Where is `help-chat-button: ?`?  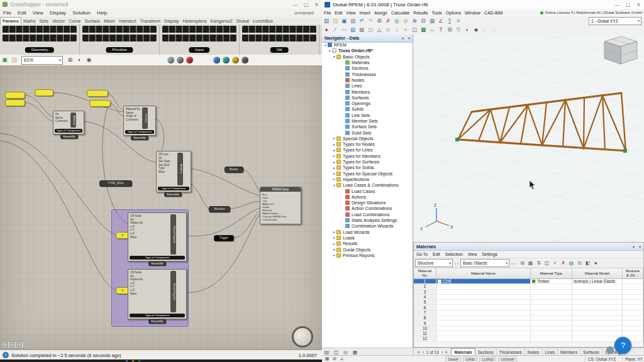 help-chat-button: ? is located at coordinates (623, 346).